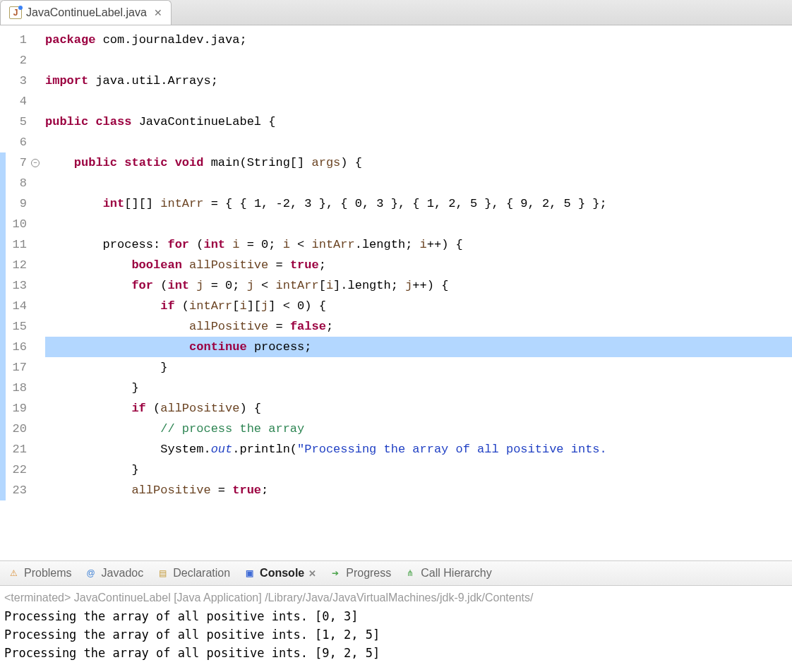 The height and width of the screenshot is (672, 792). Describe the element at coordinates (410, 573) in the screenshot. I see `call-hierarchy-icon: ⋔` at that location.